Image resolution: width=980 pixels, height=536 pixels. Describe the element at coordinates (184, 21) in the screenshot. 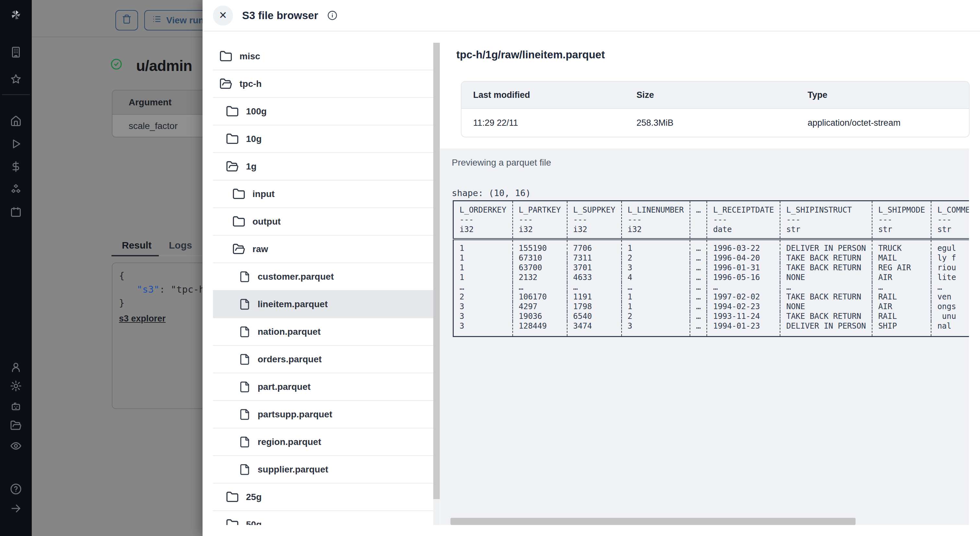

I see `view-runs-label: View runs` at that location.